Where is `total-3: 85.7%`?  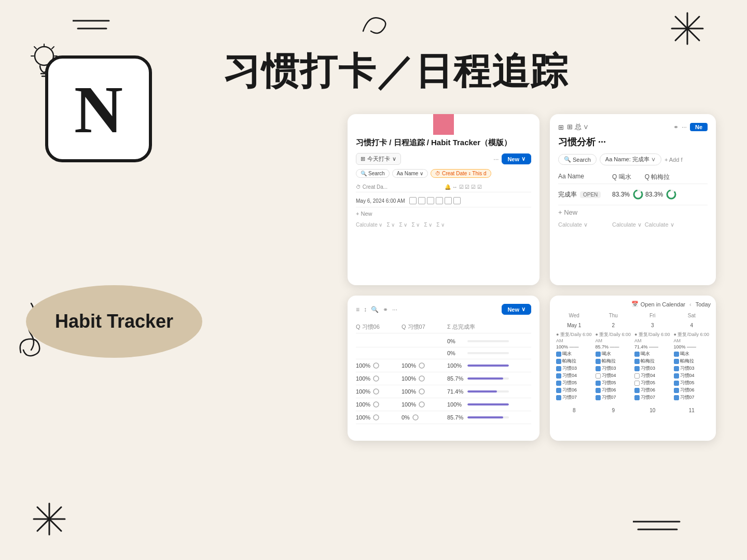
total-3: 85.7% is located at coordinates (489, 379).